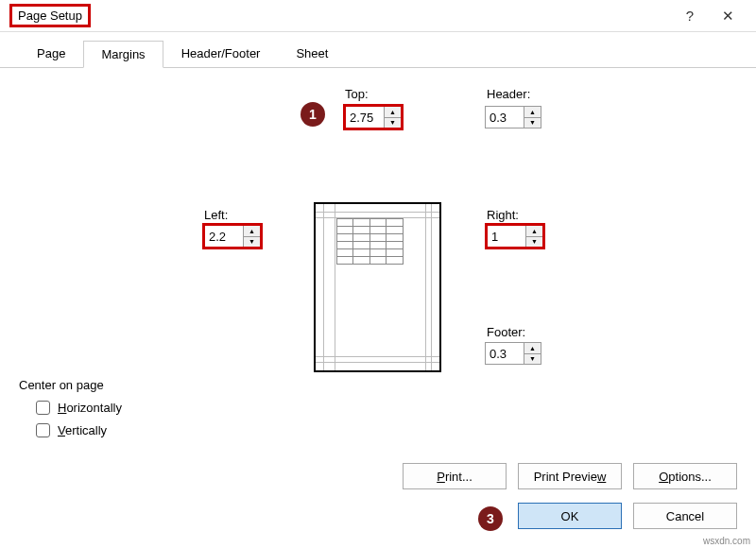  Describe the element at coordinates (690, 15) in the screenshot. I see `help-button: ?` at that location.